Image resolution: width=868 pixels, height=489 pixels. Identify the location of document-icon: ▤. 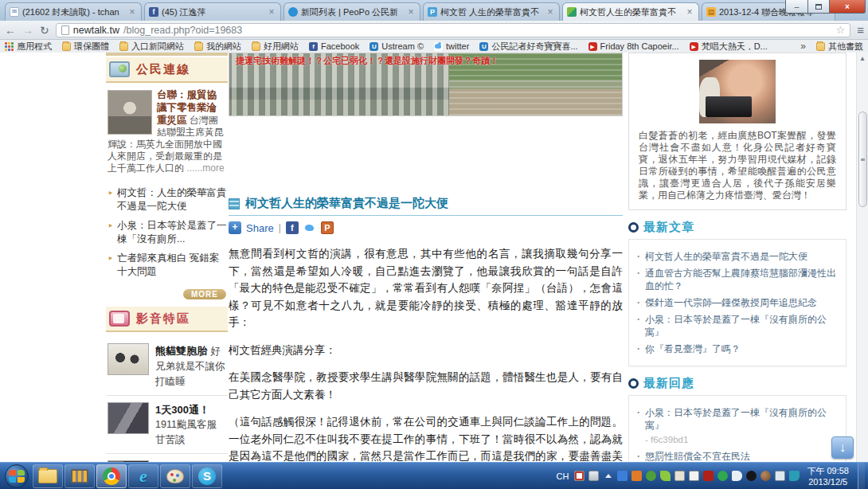
(711, 12).